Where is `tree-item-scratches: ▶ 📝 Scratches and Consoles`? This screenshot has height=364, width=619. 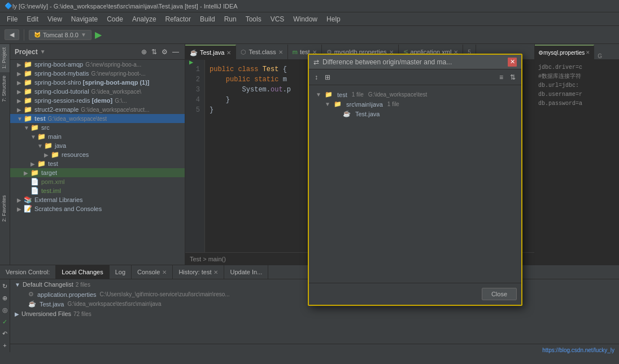
tree-item-scratches: ▶ 📝 Scratches and Consoles is located at coordinates (97, 209).